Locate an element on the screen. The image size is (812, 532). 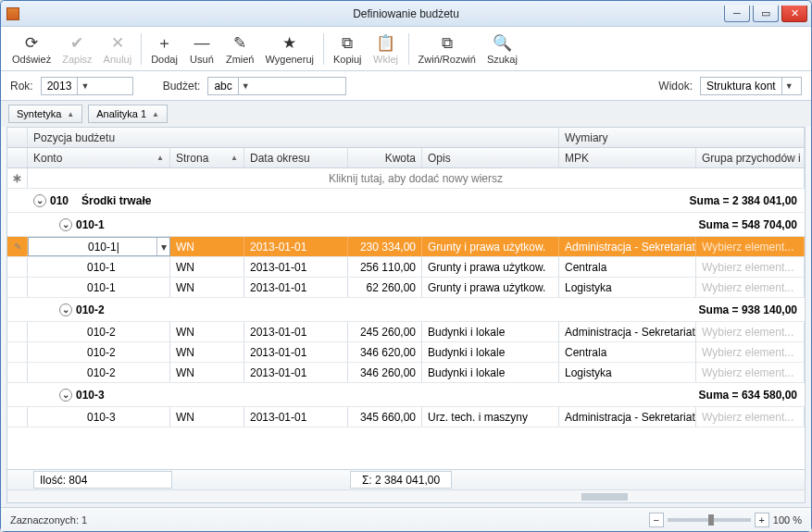
close-button: ✕ is located at coordinates (794, 14).